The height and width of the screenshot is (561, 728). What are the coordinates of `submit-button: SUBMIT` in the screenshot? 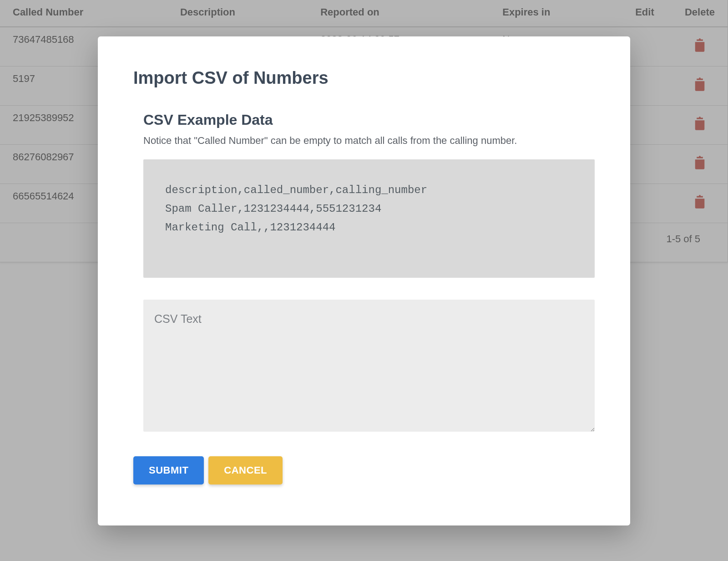 It's located at (168, 470).